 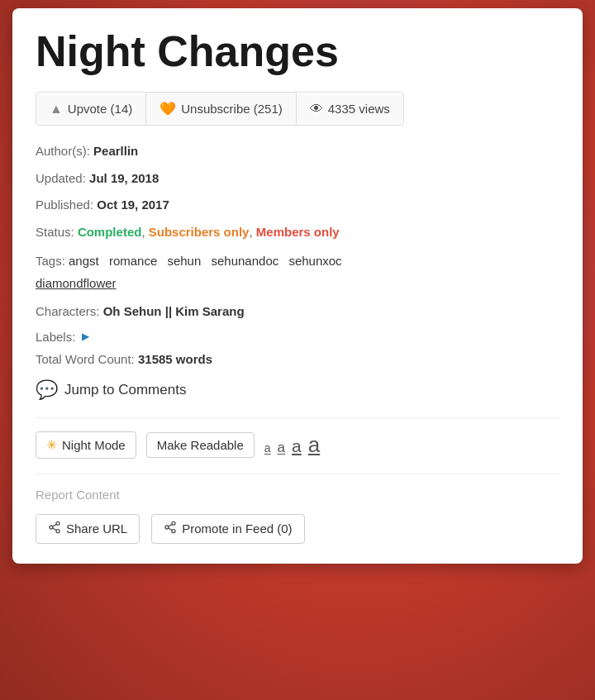 What do you see at coordinates (298, 179) in the screenshot?
I see `updated-row: Updated: Jul 19, 2018` at bounding box center [298, 179].